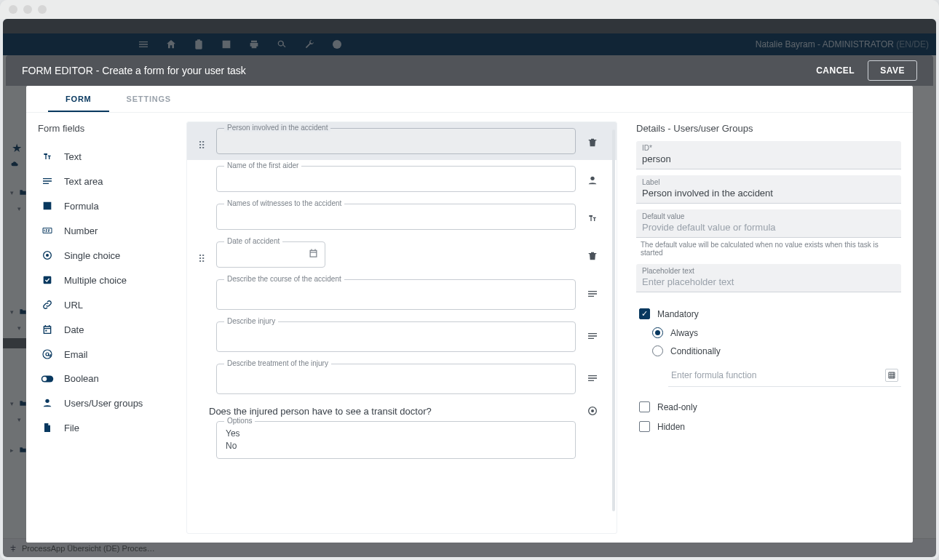 The image size is (939, 560). What do you see at coordinates (769, 407) in the screenshot?
I see `readonly-checkbox: Read-only` at bounding box center [769, 407].